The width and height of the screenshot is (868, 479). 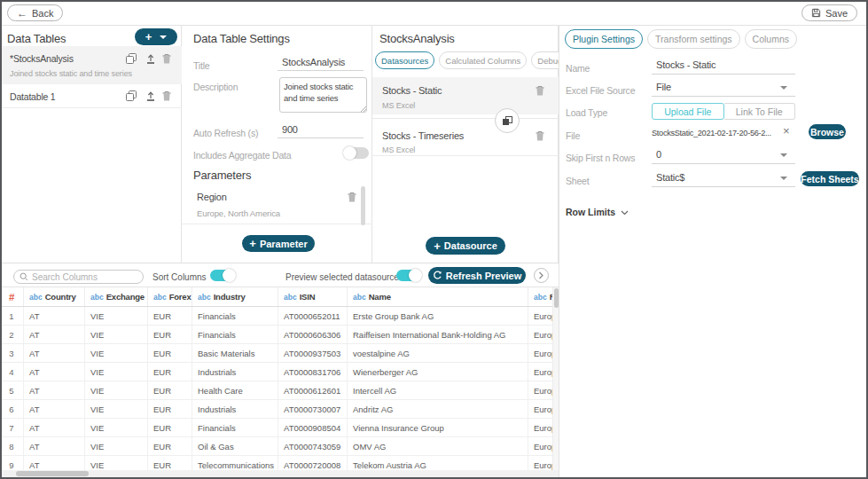 What do you see at coordinates (236, 296) in the screenshot?
I see `column-header-industry: abcIndustry` at bounding box center [236, 296].